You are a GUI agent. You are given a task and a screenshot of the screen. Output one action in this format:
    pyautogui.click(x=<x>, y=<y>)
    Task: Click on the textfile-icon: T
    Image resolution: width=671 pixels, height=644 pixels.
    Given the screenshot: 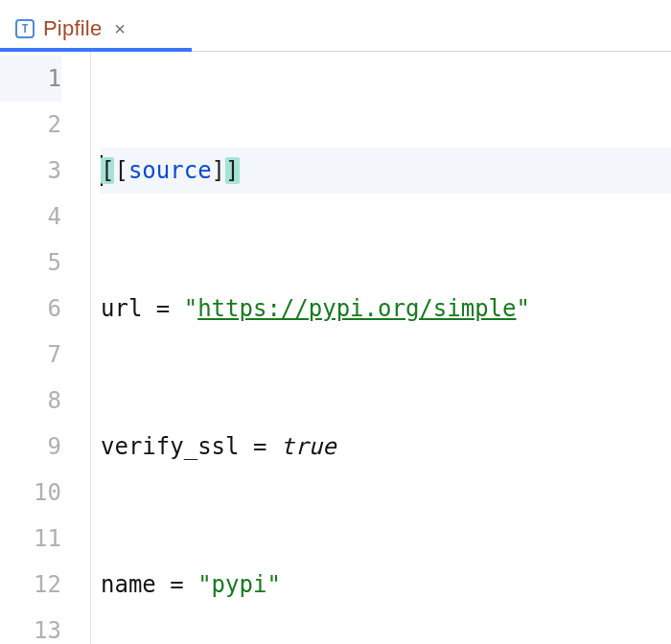 What is the action you would take?
    pyautogui.click(x=25, y=29)
    